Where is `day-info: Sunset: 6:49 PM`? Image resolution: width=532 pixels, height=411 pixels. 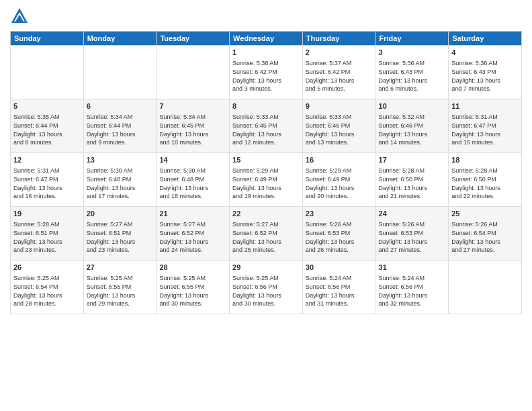 day-info: Sunset: 6:49 PM is located at coordinates (266, 180).